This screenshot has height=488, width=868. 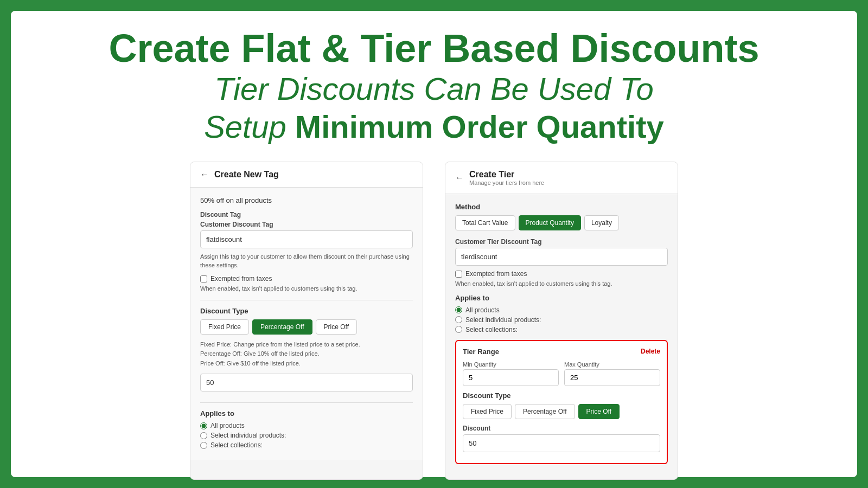 I want to click on right-applies-section: Applies to All products Select individua…, so click(x=561, y=313).